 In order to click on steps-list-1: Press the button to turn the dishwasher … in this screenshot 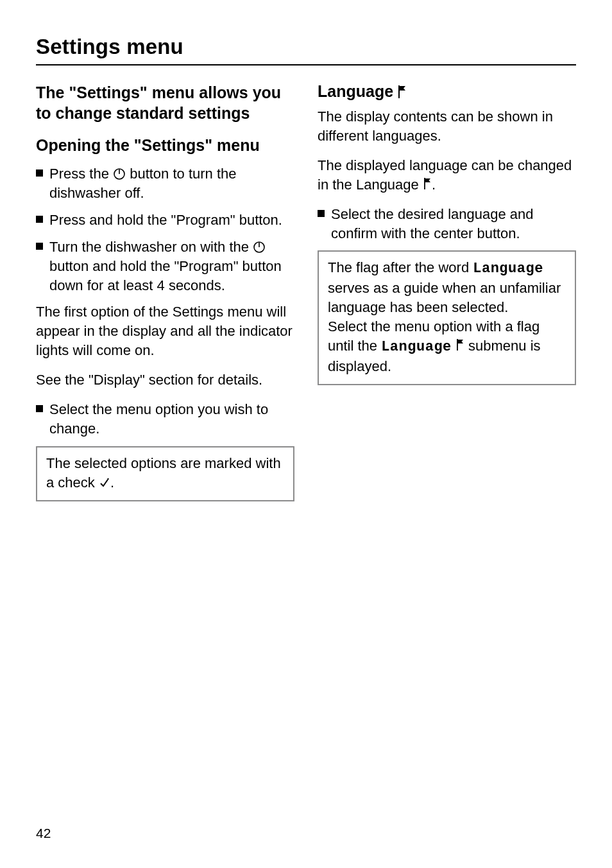, I will do `click(166, 230)`.